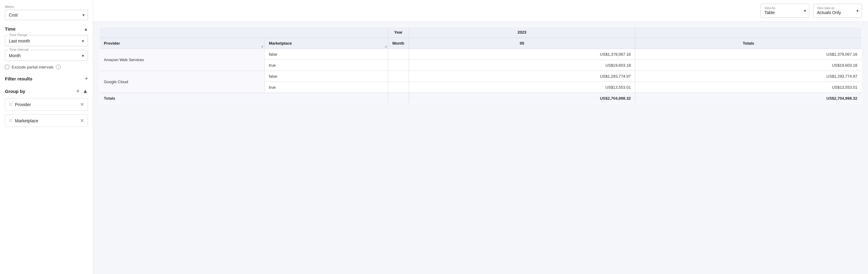  What do you see at coordinates (46, 55) in the screenshot?
I see `time-interval-select: Month ▾` at bounding box center [46, 55].